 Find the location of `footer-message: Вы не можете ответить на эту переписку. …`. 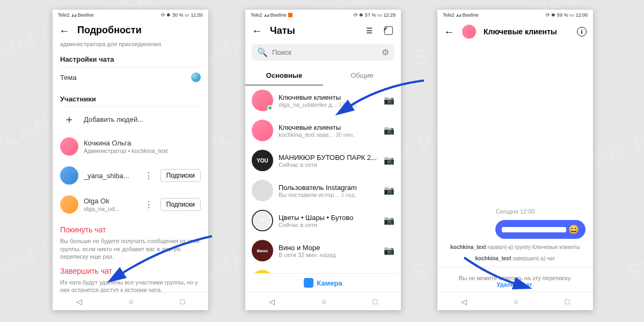

footer-message: Вы не можете ответить на эту переписку. … is located at coordinates (515, 279).